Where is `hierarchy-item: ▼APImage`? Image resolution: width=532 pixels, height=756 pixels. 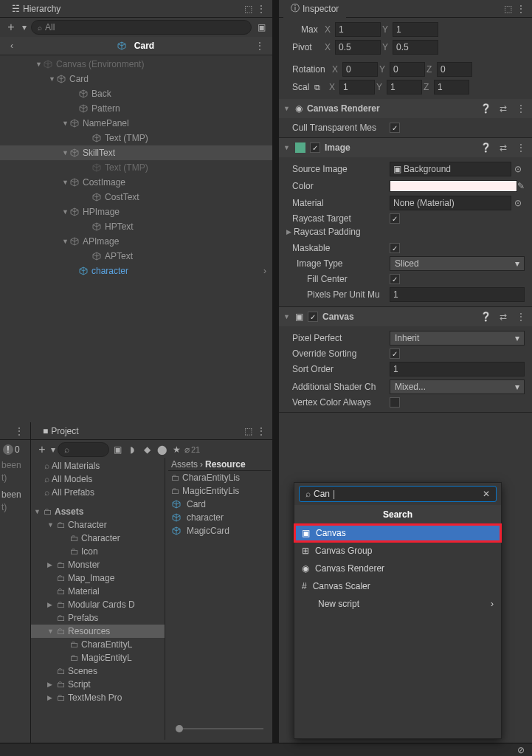 hierarchy-item: ▼APImage is located at coordinates (136, 241).